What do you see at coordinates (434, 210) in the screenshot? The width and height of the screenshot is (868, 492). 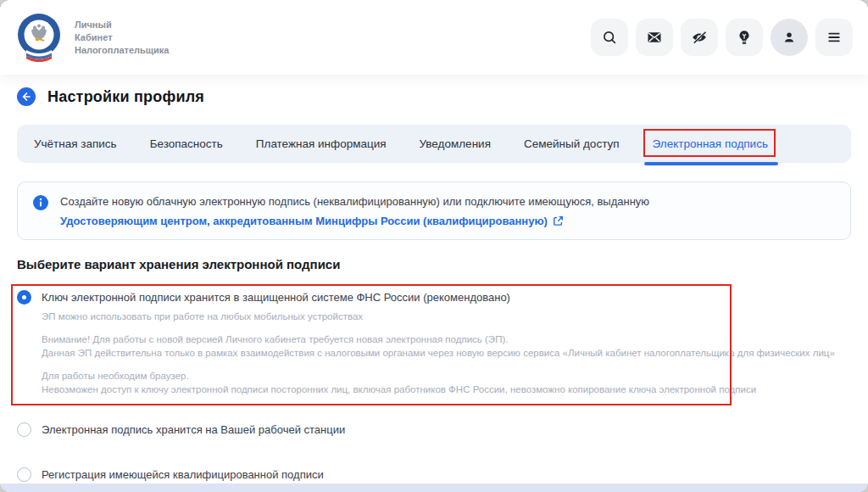 I see `info-banner: Создайте новую облачную электронную подп…` at bounding box center [434, 210].